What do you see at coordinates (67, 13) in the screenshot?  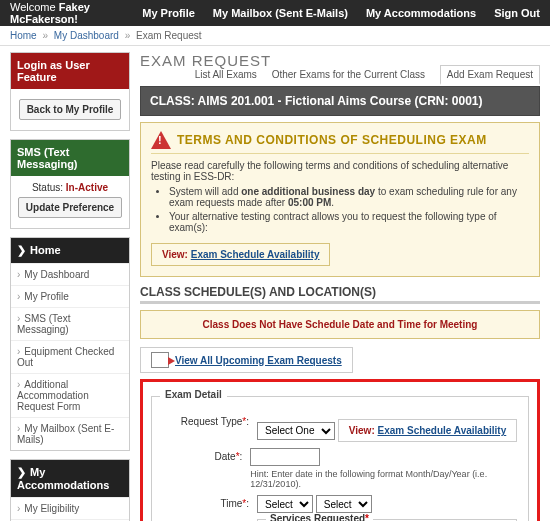 I see `welcome-text: Welcome Fakey McFakerson!` at bounding box center [67, 13].